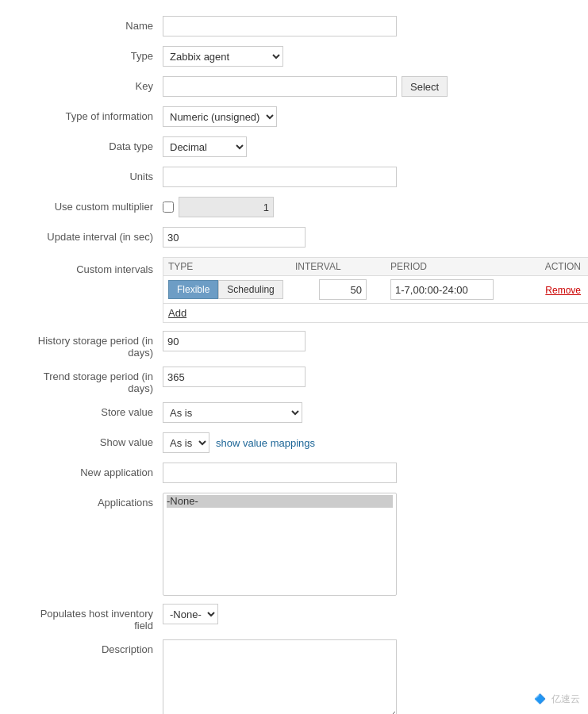 This screenshot has height=714, width=588. What do you see at coordinates (363, 413) in the screenshot?
I see `store-value-control: As is Delta (speed per second) Delta (si…` at bounding box center [363, 413].